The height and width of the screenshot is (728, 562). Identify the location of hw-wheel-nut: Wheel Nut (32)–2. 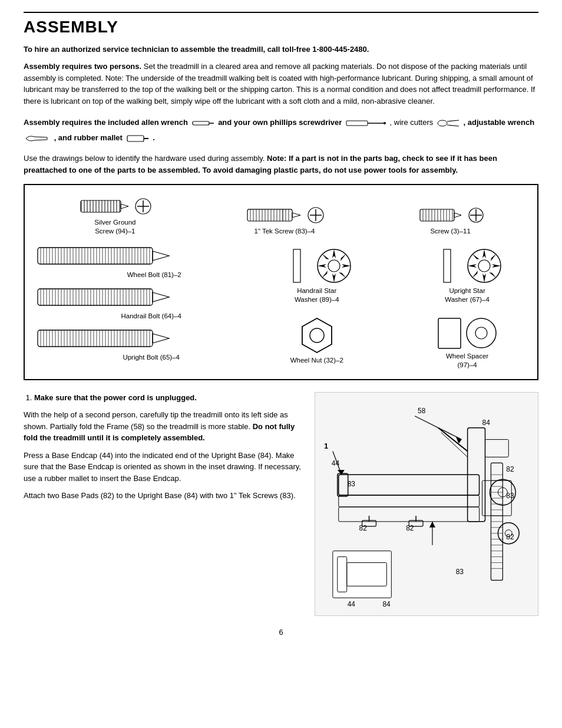
(317, 341).